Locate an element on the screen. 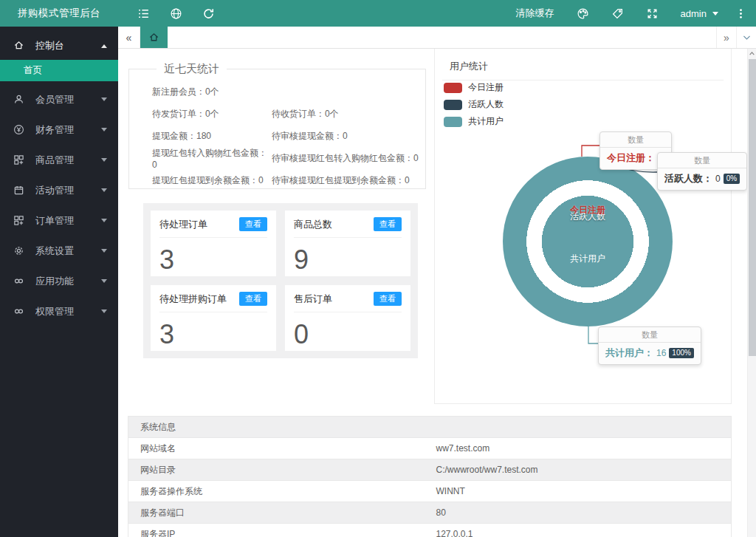  sidebar-item-label: 权限管理 is located at coordinates (68, 312).